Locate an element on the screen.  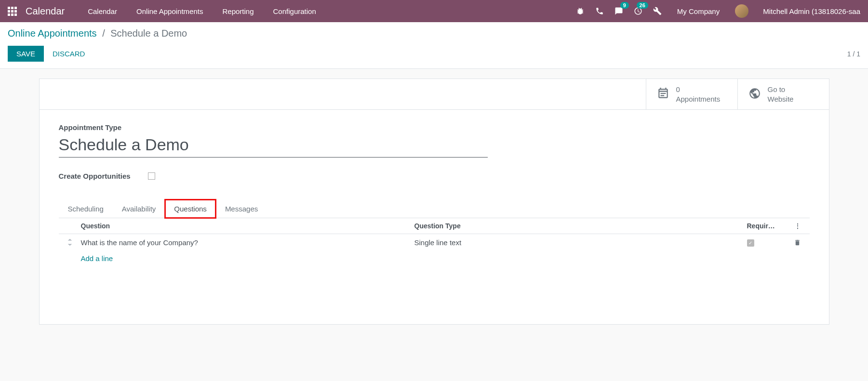
tab-availability: Availability is located at coordinates (139, 209).